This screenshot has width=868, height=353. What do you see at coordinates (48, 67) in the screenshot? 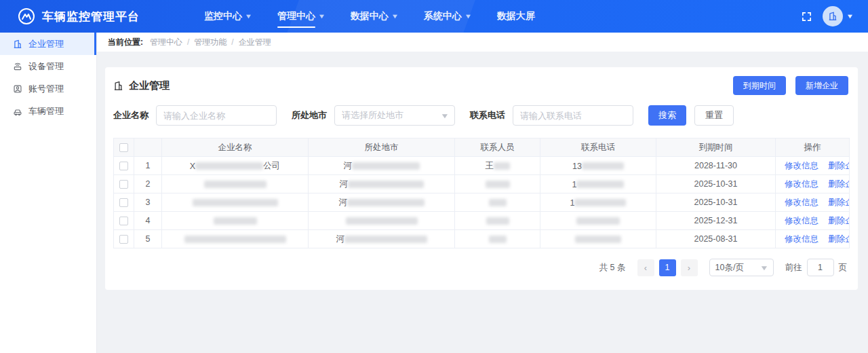
I see `sidebar-item-2: 设备管理` at bounding box center [48, 67].